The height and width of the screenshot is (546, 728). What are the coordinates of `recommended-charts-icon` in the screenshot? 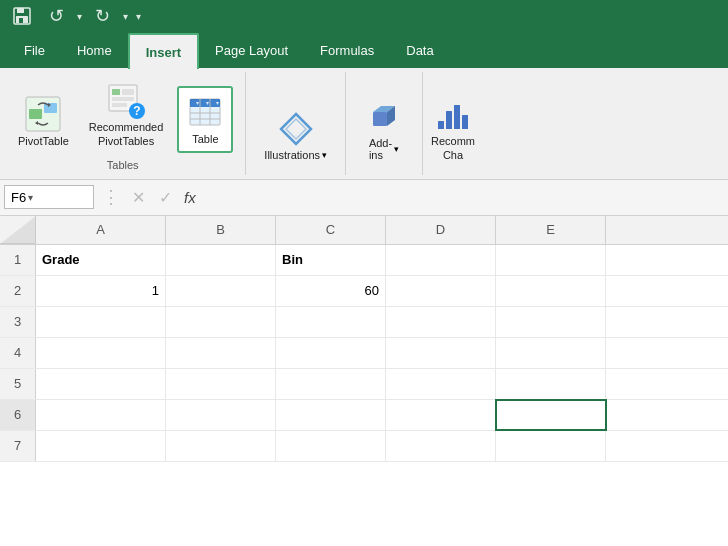 It's located at (453, 114).